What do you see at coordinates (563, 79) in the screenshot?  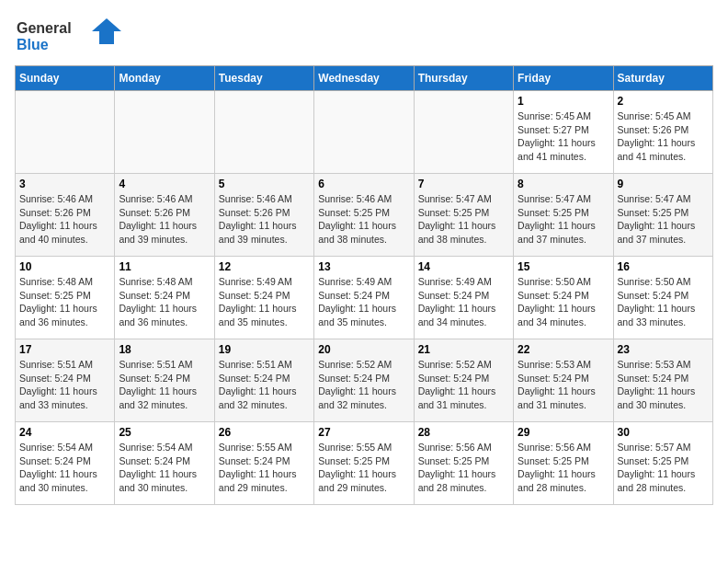 I see `weekday-header: Friday` at bounding box center [563, 79].